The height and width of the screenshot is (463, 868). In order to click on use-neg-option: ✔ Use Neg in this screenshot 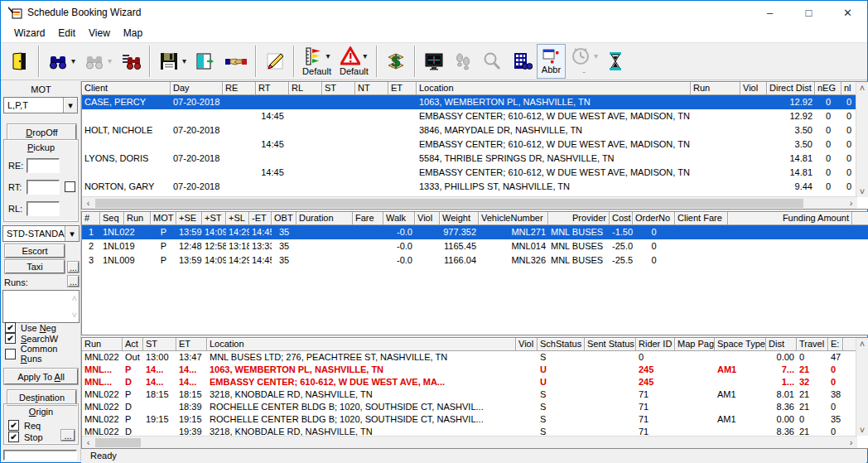, I will do `click(31, 328)`.